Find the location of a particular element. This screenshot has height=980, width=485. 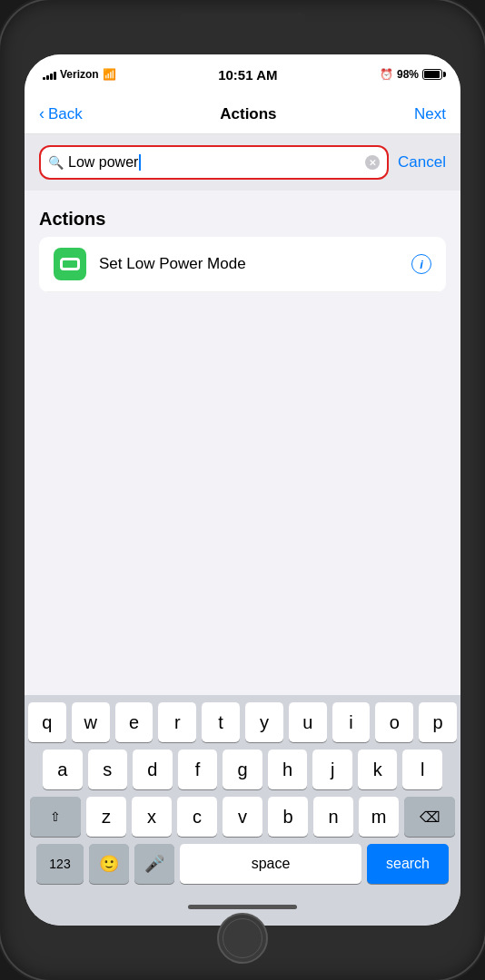

chevron-left-icon: ‹ is located at coordinates (42, 114).